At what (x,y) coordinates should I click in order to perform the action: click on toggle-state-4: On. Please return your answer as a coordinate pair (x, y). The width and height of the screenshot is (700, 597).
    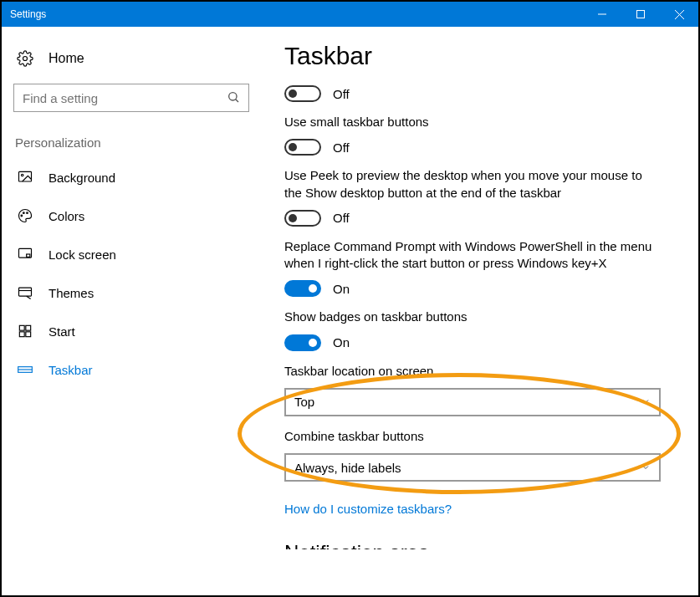
    Looking at the image, I should click on (341, 343).